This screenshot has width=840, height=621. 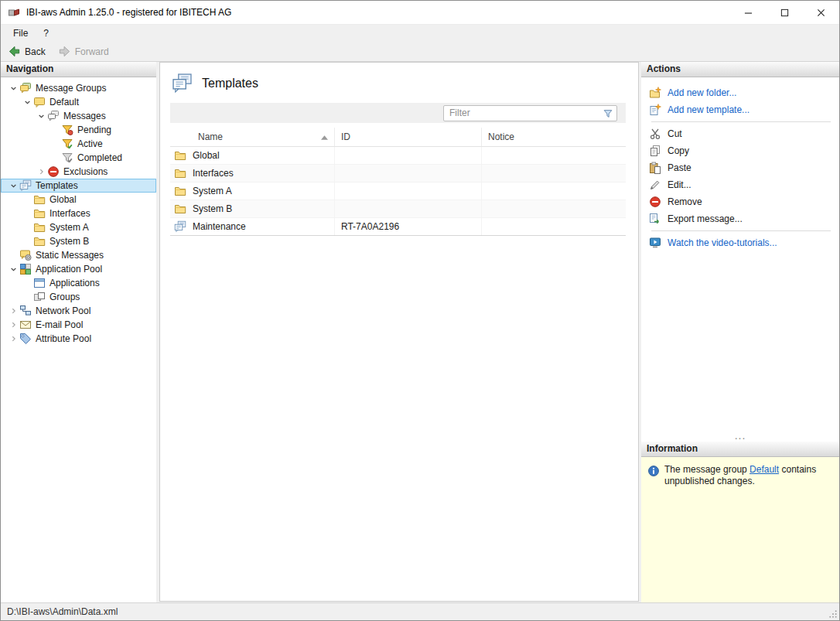 What do you see at coordinates (398, 192) in the screenshot?
I see `table-row-system-a: System A` at bounding box center [398, 192].